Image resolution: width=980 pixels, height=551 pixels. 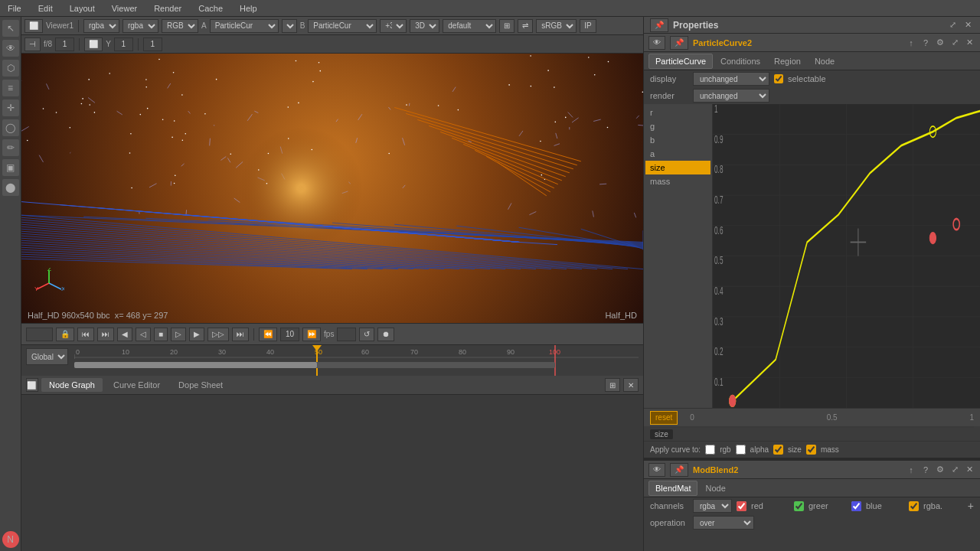 I want to click on tab-blendmat: BlendMat, so click(x=673, y=488).